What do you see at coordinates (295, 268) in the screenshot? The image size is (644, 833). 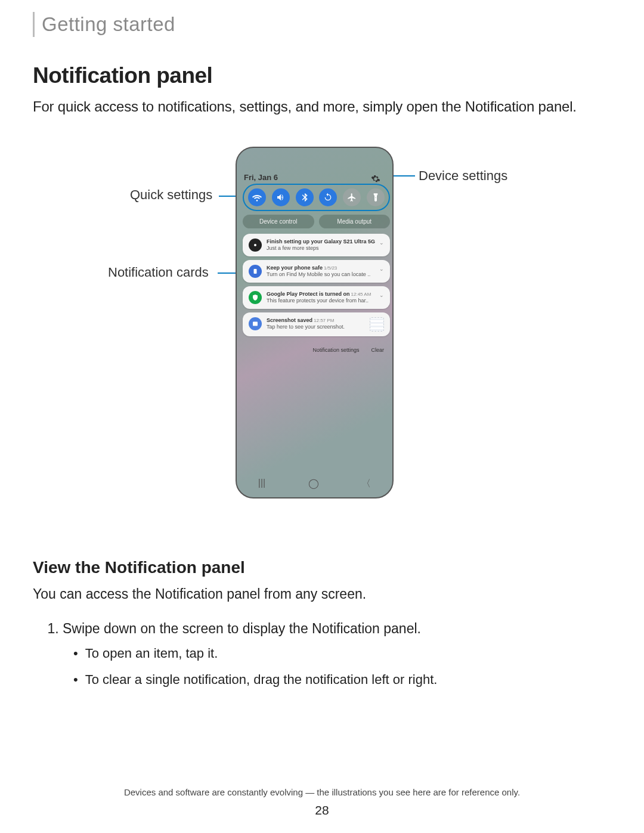 I see `card-title: Keep your phone safe` at bounding box center [295, 268].